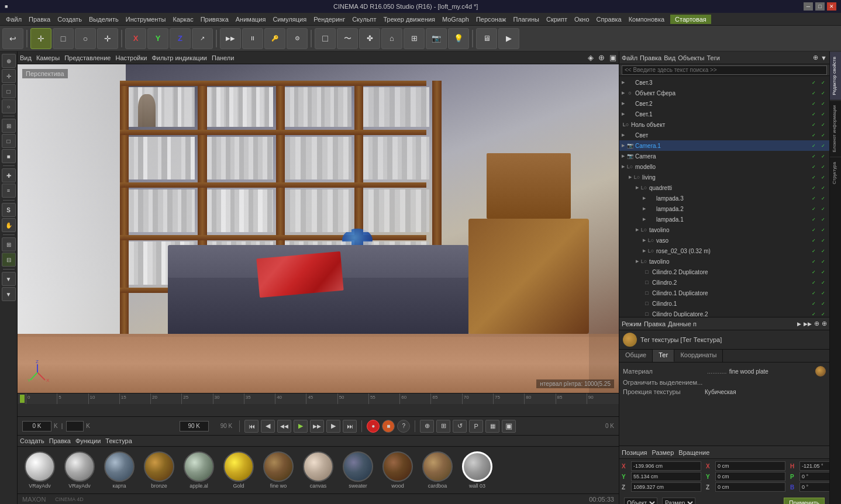 The image size is (841, 504). Describe the element at coordinates (108, 39) in the screenshot. I see `select-tool-button: ✛` at that location.